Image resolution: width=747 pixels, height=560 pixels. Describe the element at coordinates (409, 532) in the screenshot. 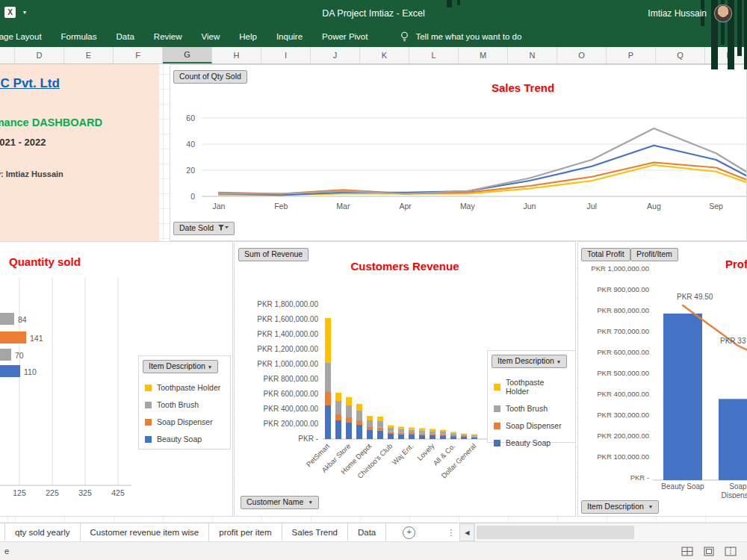

I see `new-sheet-button: +` at that location.